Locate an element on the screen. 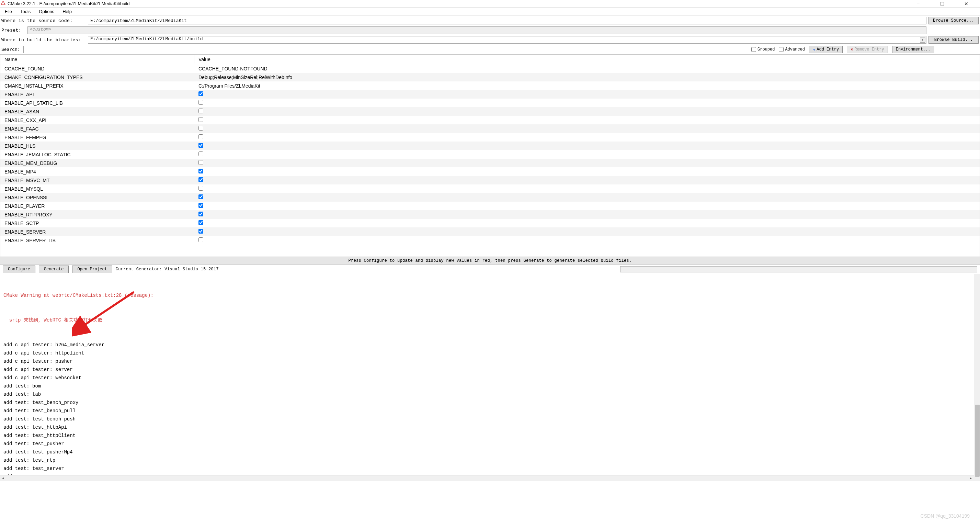  cache-row: ENABLE_RTPPROXY is located at coordinates (490, 215).